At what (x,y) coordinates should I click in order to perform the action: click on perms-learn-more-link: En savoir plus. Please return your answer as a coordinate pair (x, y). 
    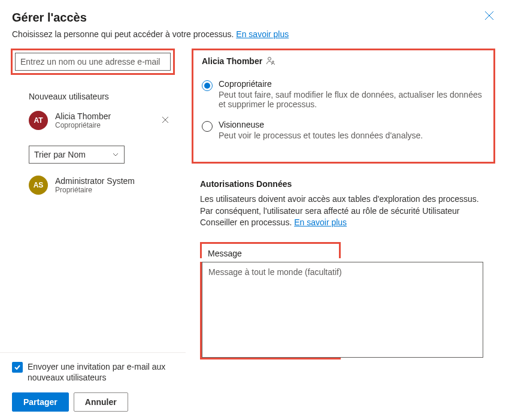
    Looking at the image, I should click on (320, 222).